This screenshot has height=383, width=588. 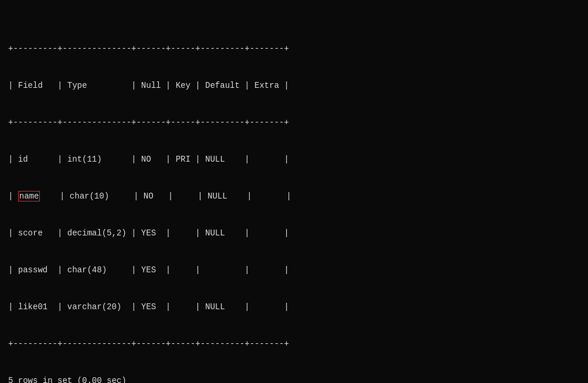 I want to click on table-header-1: | Field | Type | Null | Key | Default | …, so click(x=294, y=86).